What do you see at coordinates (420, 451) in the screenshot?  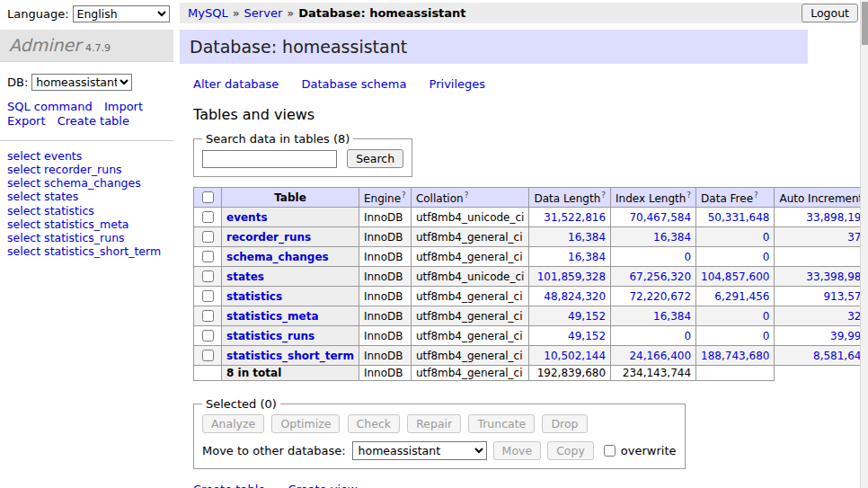 I see `move-db-select: homeassistant` at bounding box center [420, 451].